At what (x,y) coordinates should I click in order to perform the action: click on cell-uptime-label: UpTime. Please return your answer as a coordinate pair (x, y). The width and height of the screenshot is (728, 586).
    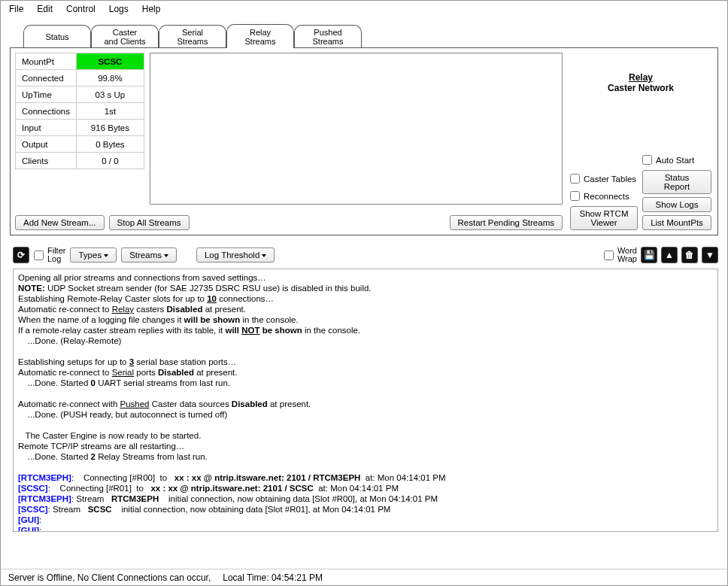
    Looking at the image, I should click on (47, 95).